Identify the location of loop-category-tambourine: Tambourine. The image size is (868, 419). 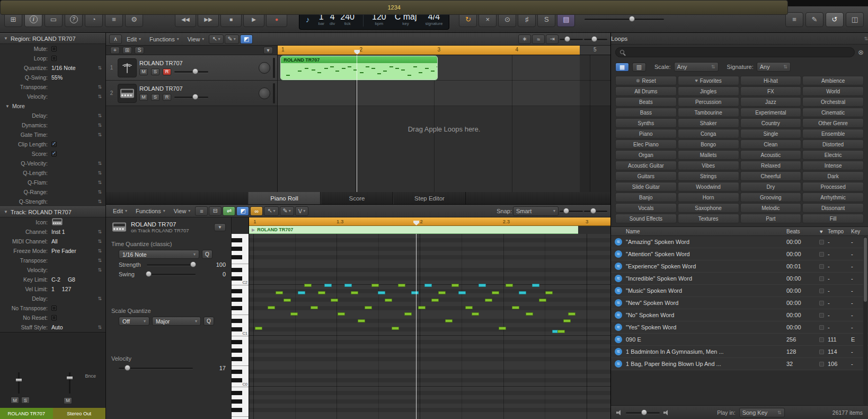
(708, 112).